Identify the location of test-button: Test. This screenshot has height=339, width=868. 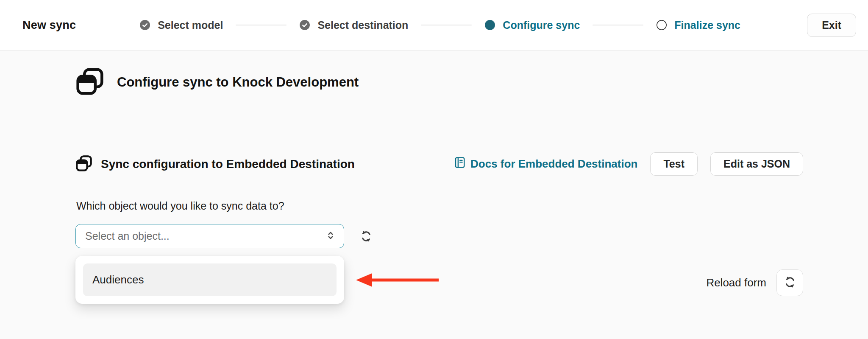
(674, 164).